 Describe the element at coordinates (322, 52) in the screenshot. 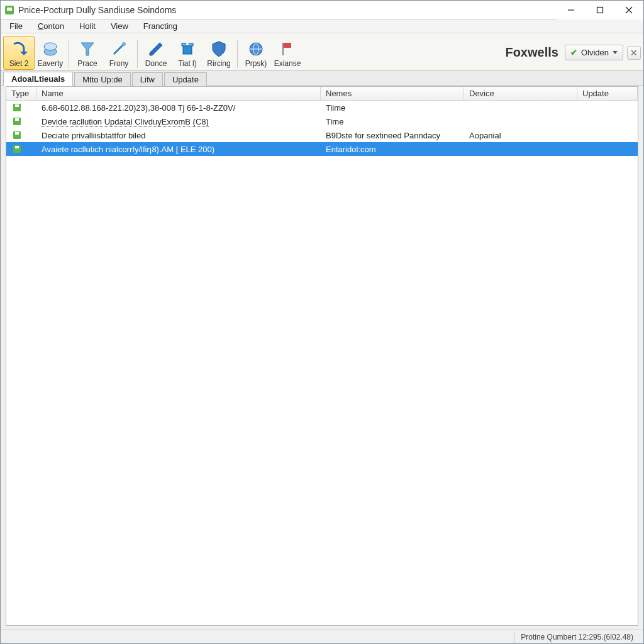

I see `toolbar: Siet 2 Eaverty Prace Frony Donce` at that location.